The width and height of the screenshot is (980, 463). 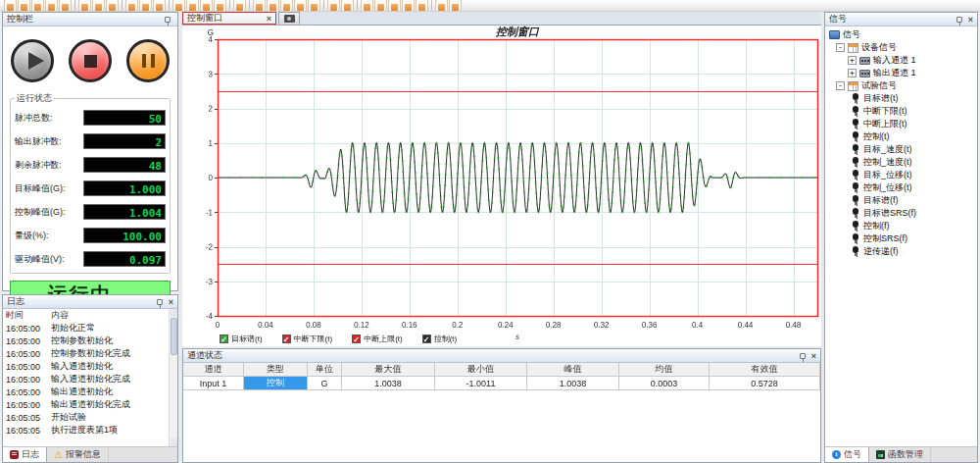 What do you see at coordinates (764, 370) in the screenshot?
I see `column-header: 有效值` at bounding box center [764, 370].